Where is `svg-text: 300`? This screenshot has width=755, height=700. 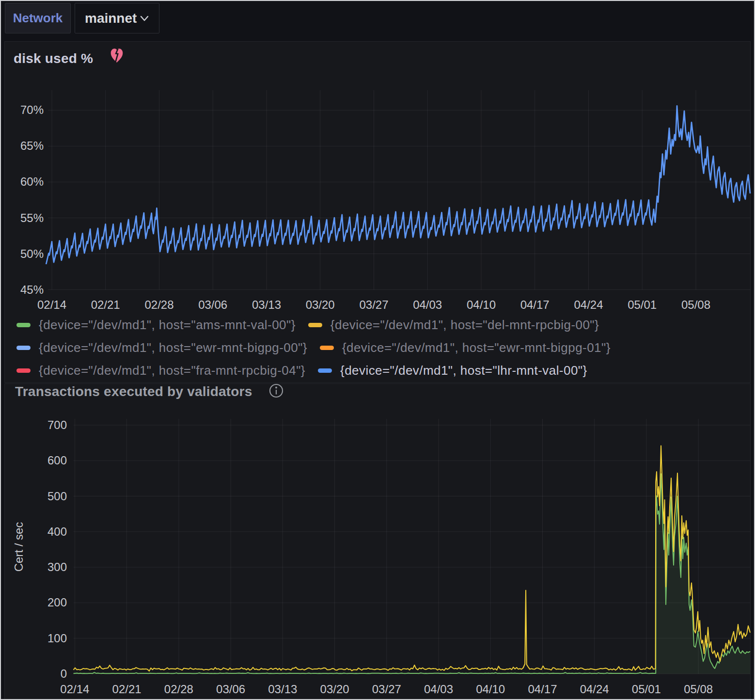
svg-text: 300 is located at coordinates (57, 567).